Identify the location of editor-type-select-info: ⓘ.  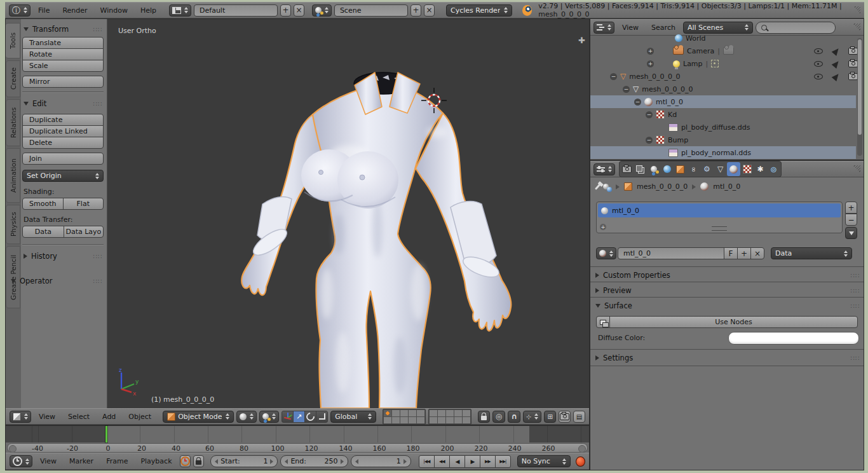
(20, 10).